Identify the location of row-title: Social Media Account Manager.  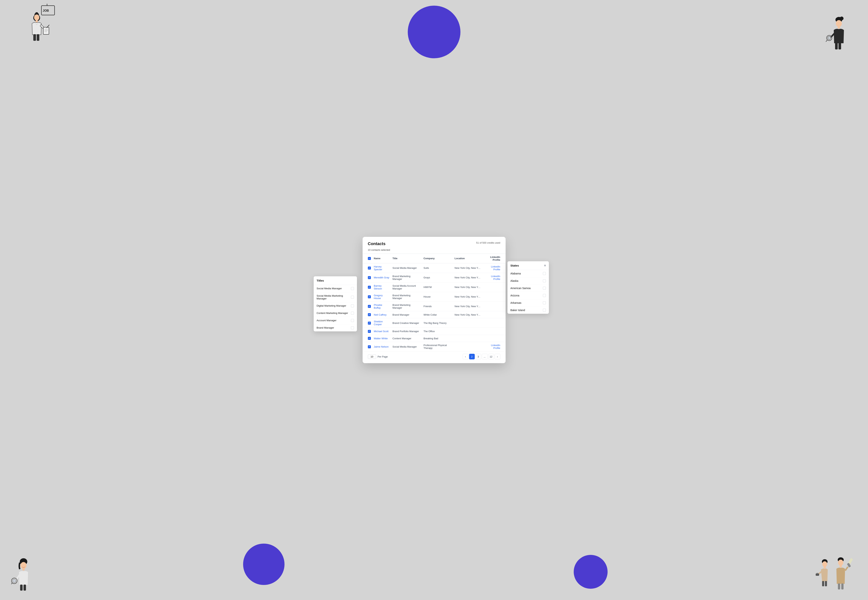
(406, 287).